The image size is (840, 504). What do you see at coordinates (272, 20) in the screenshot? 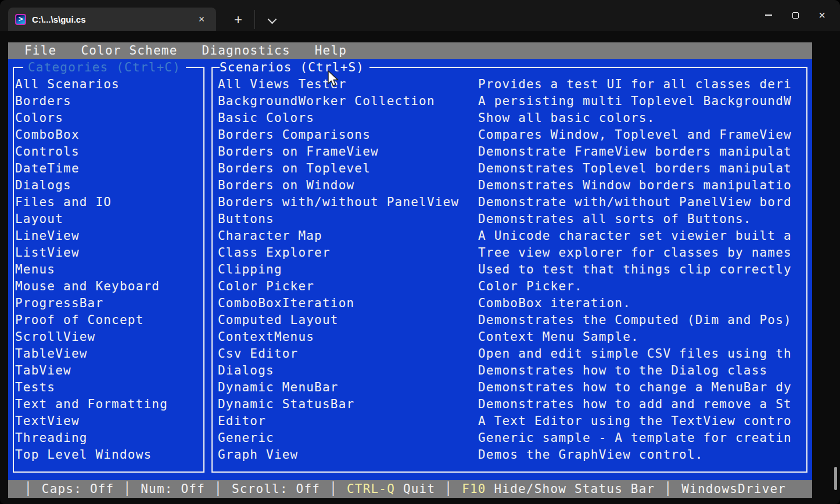
I see `tab-dropdown-button` at bounding box center [272, 20].